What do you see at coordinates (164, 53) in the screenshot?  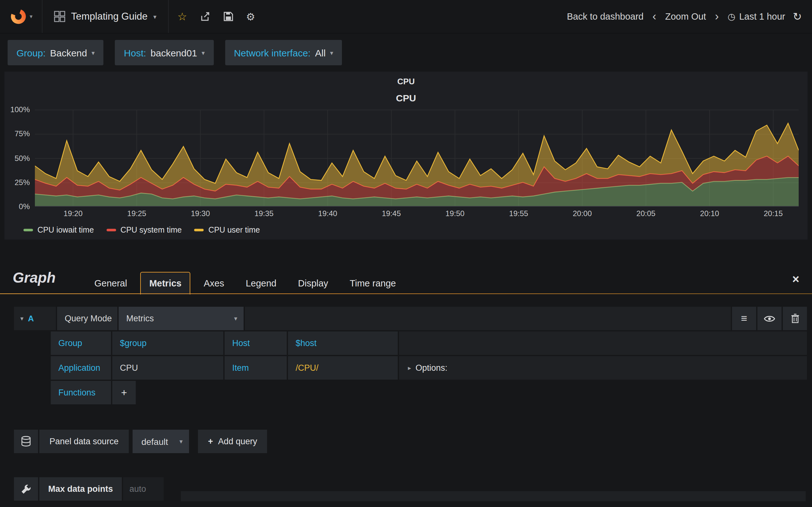 I see `variable-dropdown-host: Host: backend01 ▾` at bounding box center [164, 53].